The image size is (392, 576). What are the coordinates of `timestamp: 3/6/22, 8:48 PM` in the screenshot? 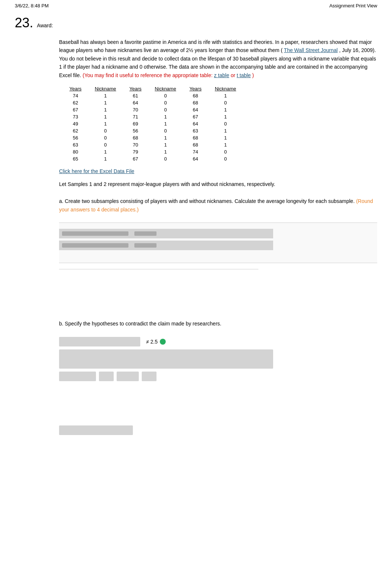 It's located at (32, 6).